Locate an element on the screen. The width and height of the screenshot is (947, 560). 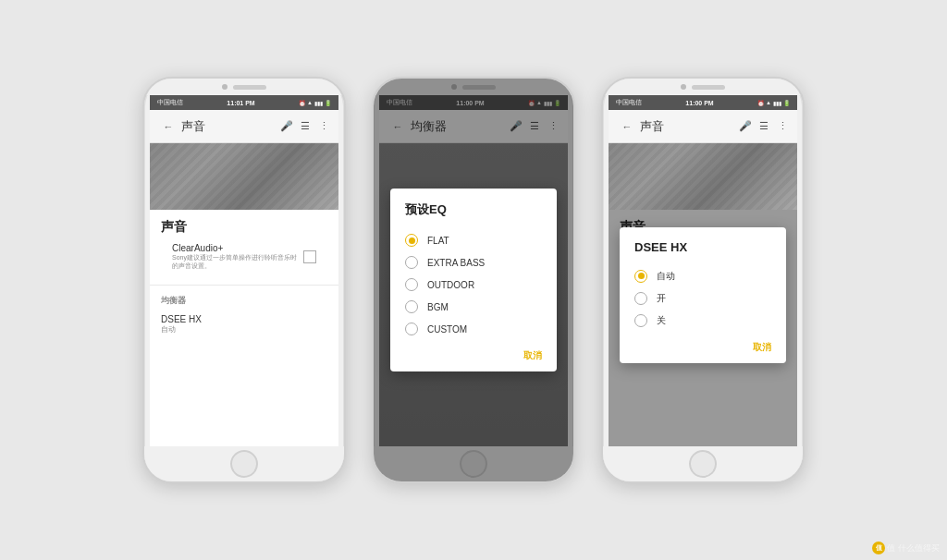
phone-1-clear-audio-item: ClearAudio+ Sony建议通过一步简单操作进行聆听音乐时的声音设置。 is located at coordinates (244, 257).